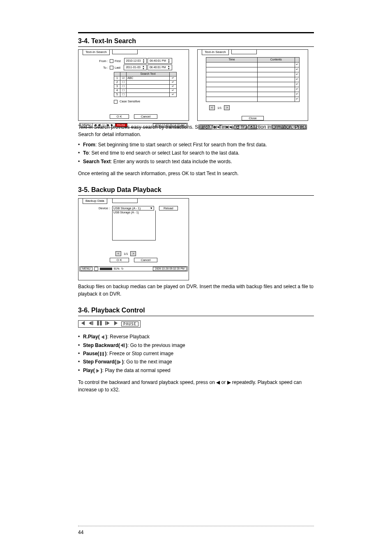 The height and width of the screenshot is (555, 392). Describe the element at coordinates (196, 162) in the screenshot. I see `text34-b3: Search Text: Enter any words to search t…` at that location.